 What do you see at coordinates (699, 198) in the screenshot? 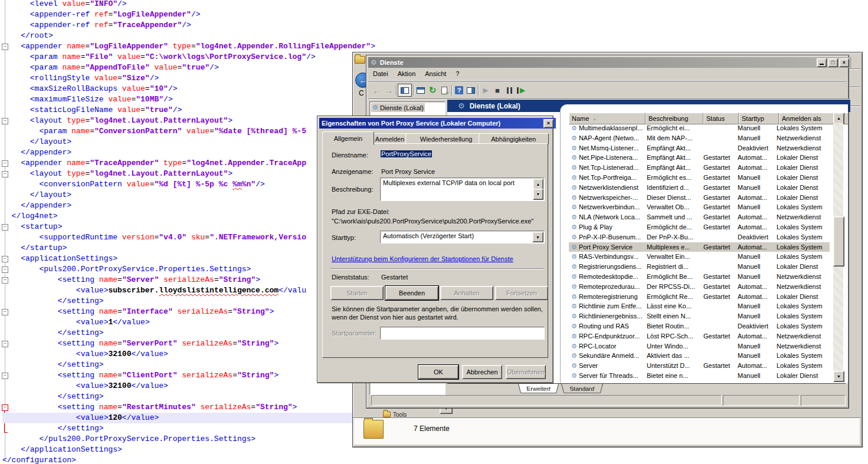
I see `table-row: ⚙Netzwerkspeicher-...Dieser Dienst...Ges…` at bounding box center [699, 198].